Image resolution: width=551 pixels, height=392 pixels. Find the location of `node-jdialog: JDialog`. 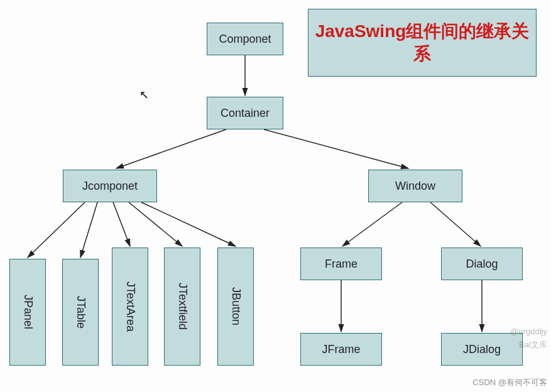

node-jdialog: JDialog is located at coordinates (482, 349).